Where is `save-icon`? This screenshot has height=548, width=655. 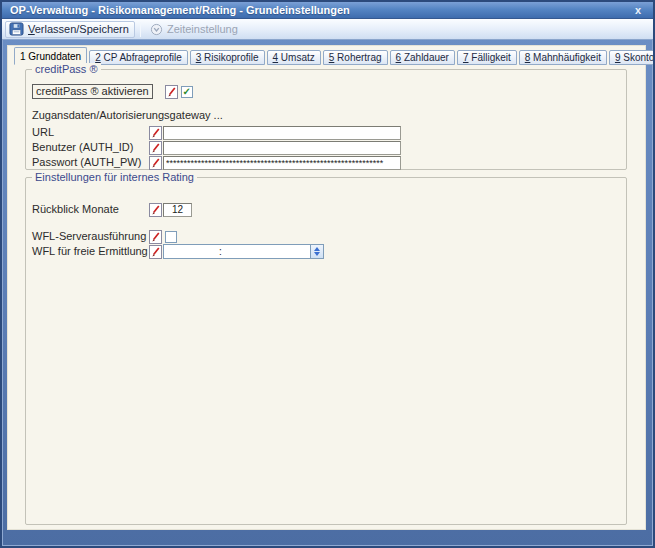
save-icon is located at coordinates (16, 29).